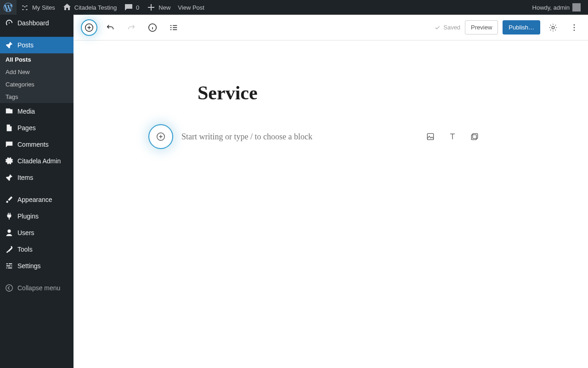 This screenshot has height=368, width=588. Describe the element at coordinates (37, 72) in the screenshot. I see `submenu-add-new: Add New` at that location.